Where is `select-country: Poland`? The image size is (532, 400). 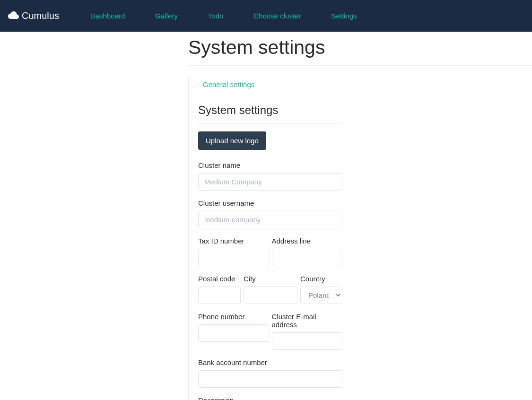
select-country: Poland is located at coordinates (322, 295).